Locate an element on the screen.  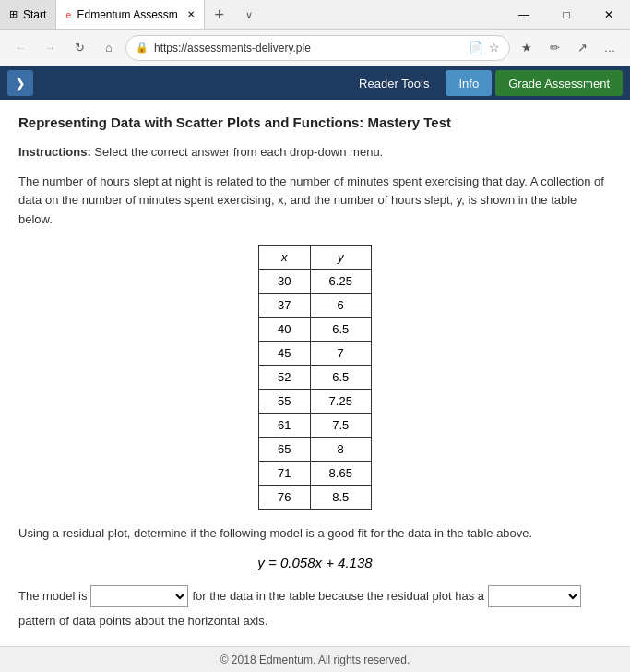
instructions-text: Select the correct answer from each drop… is located at coordinates (238, 151).